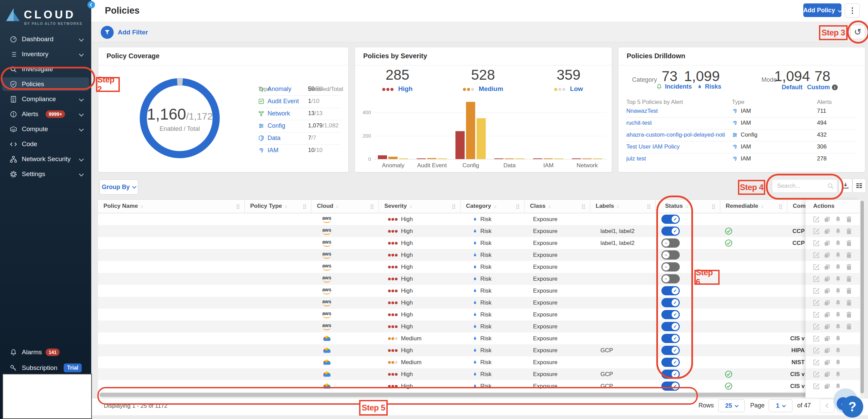 The height and width of the screenshot is (419, 868). What do you see at coordinates (46, 174) in the screenshot?
I see `sidebar-item-settings: Settings` at bounding box center [46, 174].